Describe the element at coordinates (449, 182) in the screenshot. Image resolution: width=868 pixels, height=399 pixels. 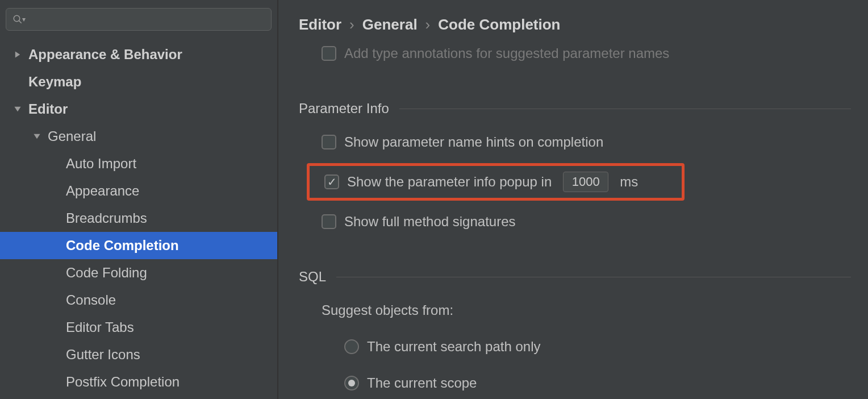
I see `option-label: Show the parameter info popup in` at that location.